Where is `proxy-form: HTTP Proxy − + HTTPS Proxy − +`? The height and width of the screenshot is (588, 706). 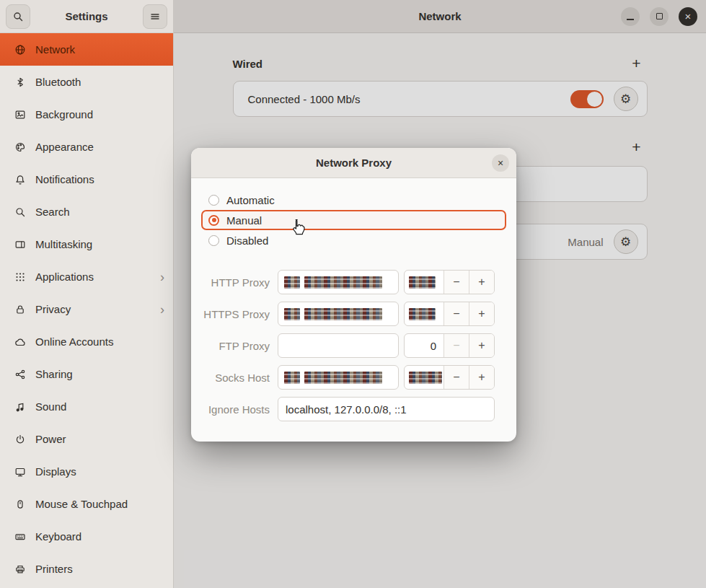 proxy-form: HTTP Proxy − + HTTPS Proxy − + is located at coordinates (353, 346).